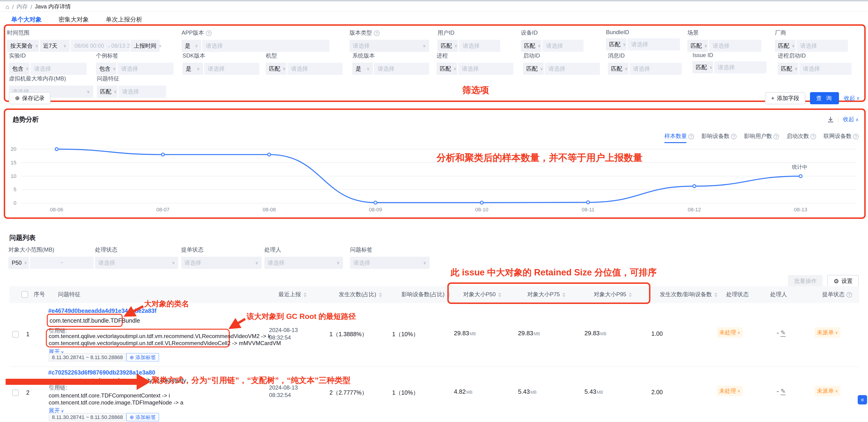 Image resolution: width=868 pixels, height=422 pixels. What do you see at coordinates (426, 294) in the screenshot?
I see `column-header-影响设备数(占比): 影响设备数(占比)` at bounding box center [426, 294].